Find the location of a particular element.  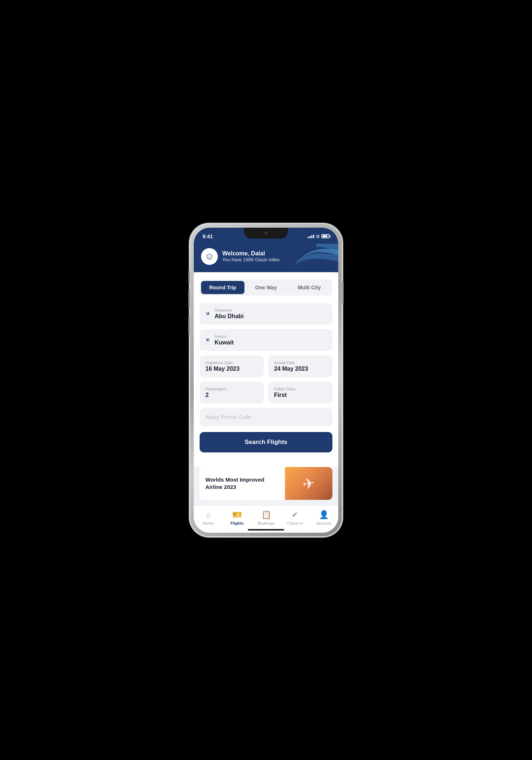

home-icon: ⌂ is located at coordinates (208, 515).